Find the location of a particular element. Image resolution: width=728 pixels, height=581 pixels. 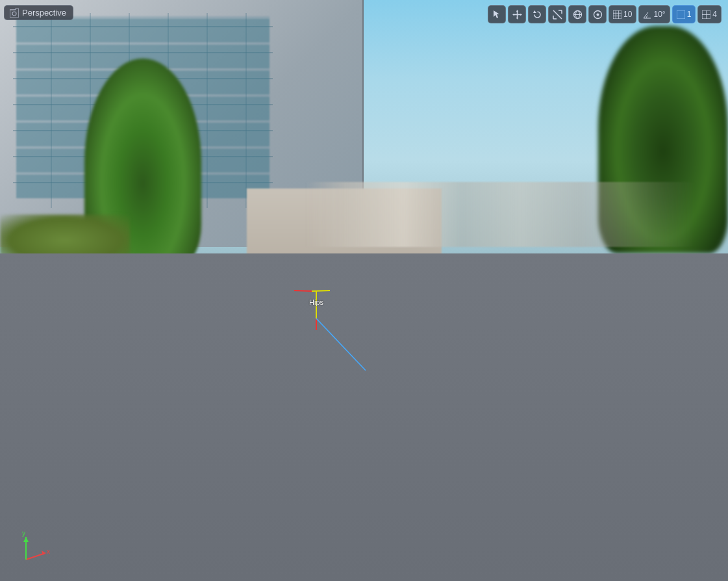

perspective-text: Perspective is located at coordinates (44, 13).